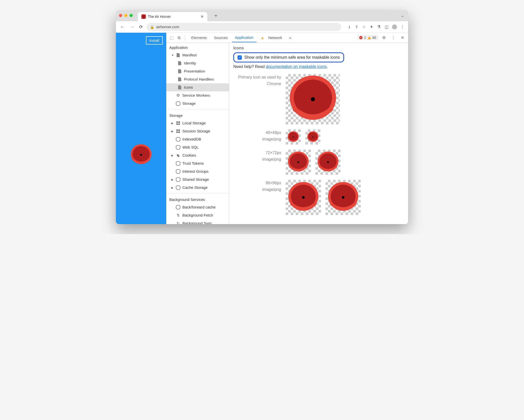 The width and height of the screenshot is (524, 420). Describe the element at coordinates (292, 57) in the screenshot. I see `checkbox-label: Show only the minimum safe area for mask…` at that location.